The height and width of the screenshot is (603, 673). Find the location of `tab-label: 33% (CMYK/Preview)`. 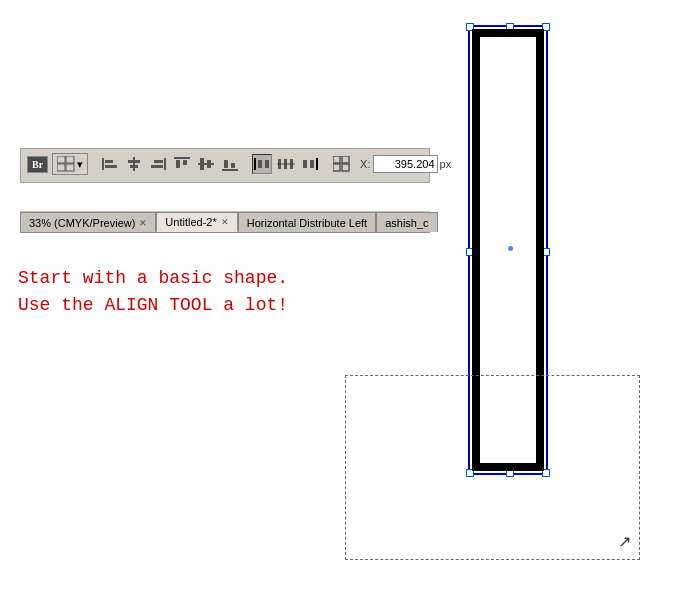

tab-label: 33% (CMYK/Preview) is located at coordinates (82, 223).